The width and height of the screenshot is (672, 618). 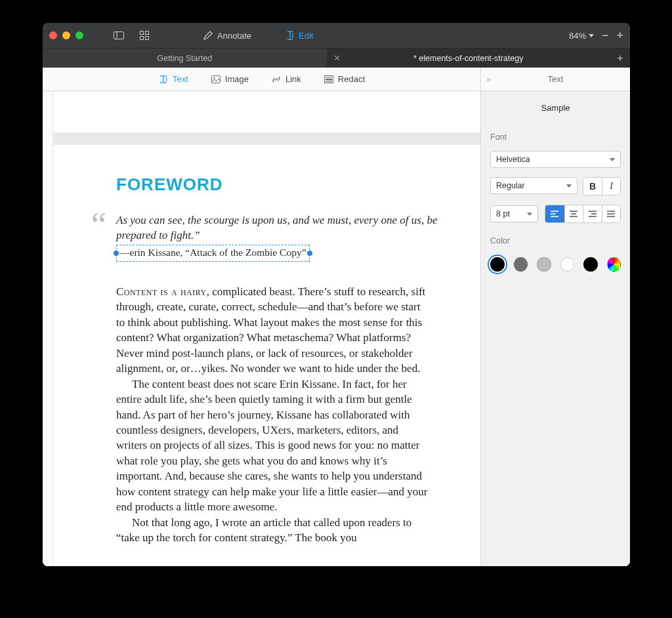 I want to click on attribution-title: “Attack of the Zombie Copy”, so click(x=245, y=252).